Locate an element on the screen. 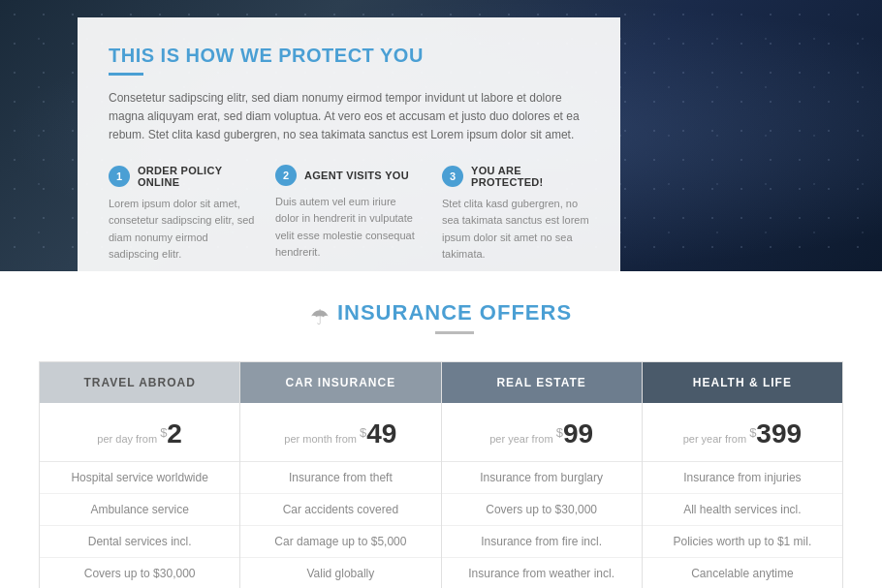  step-1: 1 ORDER POLICY ONLINE Lorem ipsum dolor … is located at coordinates (182, 214).